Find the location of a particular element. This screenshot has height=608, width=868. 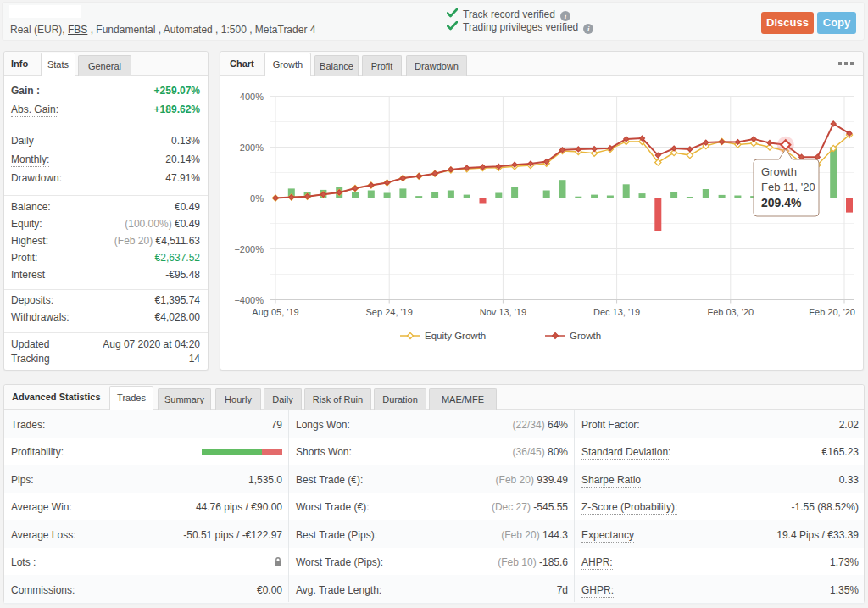

svg-text: −400% is located at coordinates (249, 300).